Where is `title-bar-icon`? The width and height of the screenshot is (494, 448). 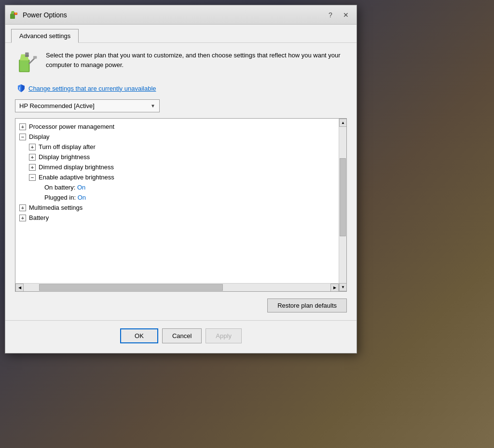
title-bar-icon is located at coordinates (14, 15).